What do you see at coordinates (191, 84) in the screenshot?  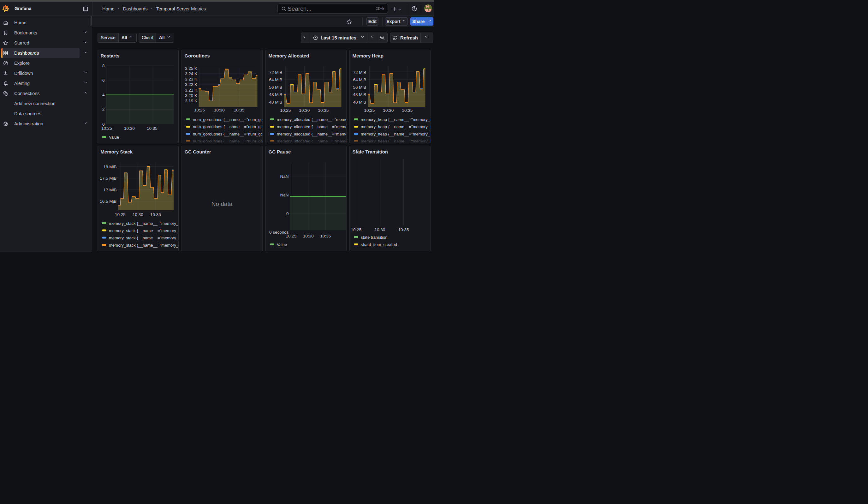 I see `svg-text: 3.22 K` at bounding box center [191, 84].